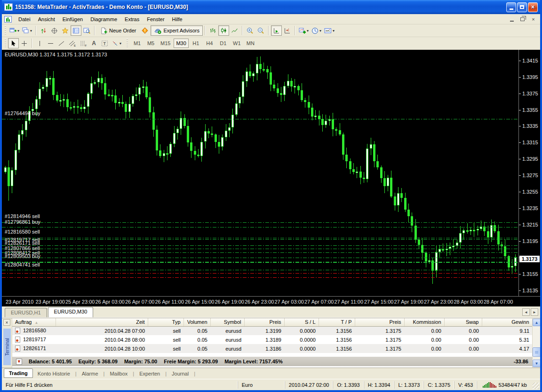 The height and width of the screenshot is (392, 542). I want to click on indicators-button: ▾, so click(304, 31).